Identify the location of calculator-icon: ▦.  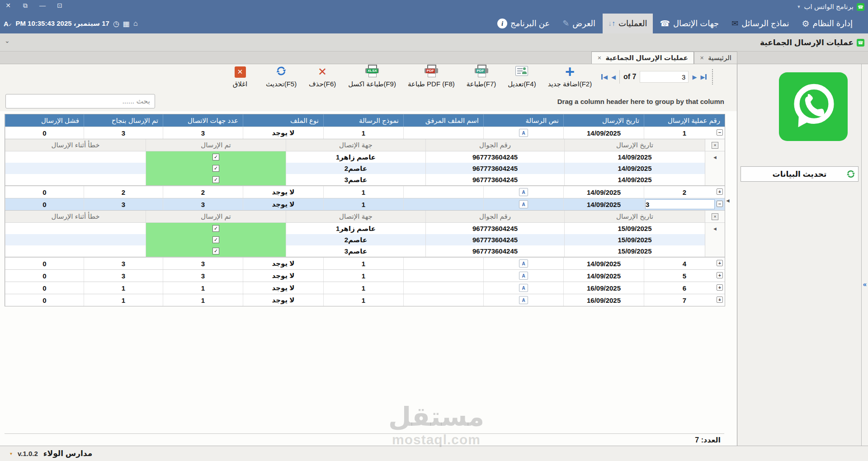
(127, 24).